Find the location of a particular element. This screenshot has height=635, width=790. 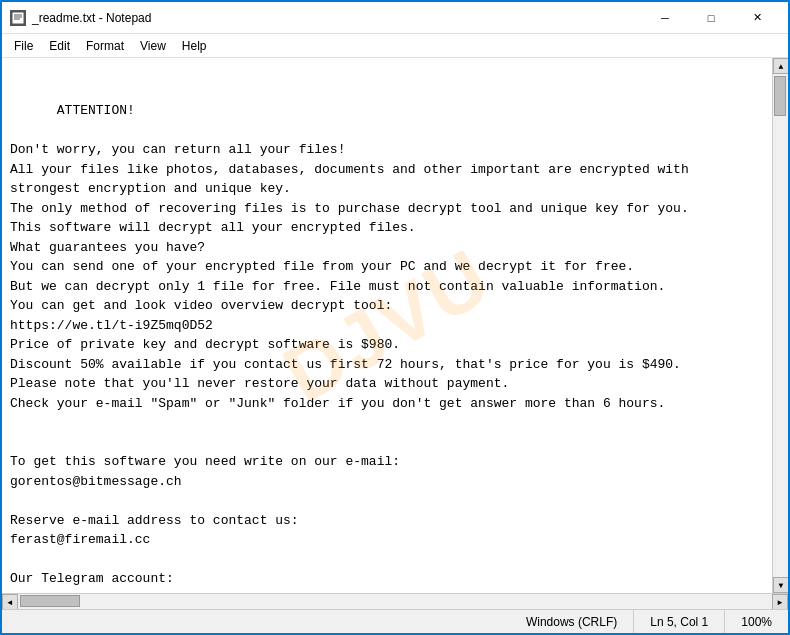

vertical-scrollbar: ▲ ▼ is located at coordinates (780, 326).